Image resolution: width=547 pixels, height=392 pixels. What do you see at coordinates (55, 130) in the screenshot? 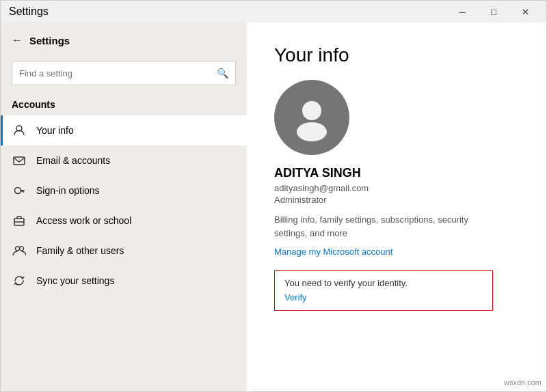
I see `your-info-label: Your info` at bounding box center [55, 130].